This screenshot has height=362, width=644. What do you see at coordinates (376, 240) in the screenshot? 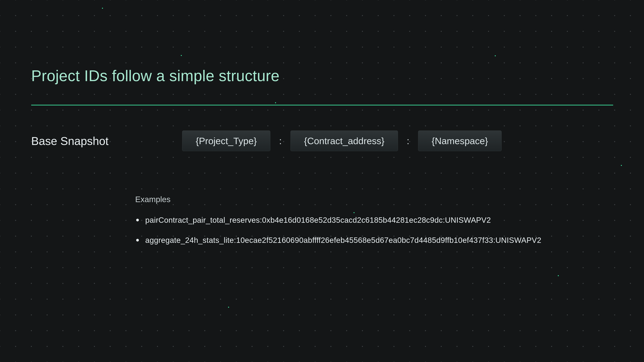
I see `example-item: aggregate_24h_stats_lite:10ecae2f5216069…` at bounding box center [376, 240].